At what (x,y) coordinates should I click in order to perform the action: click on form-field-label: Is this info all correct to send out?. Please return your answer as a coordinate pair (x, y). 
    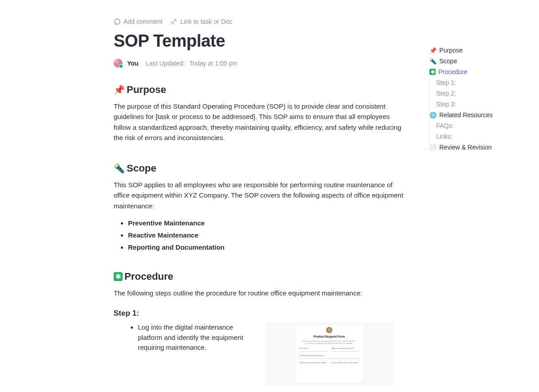
    Looking at the image, I should click on (345, 363).